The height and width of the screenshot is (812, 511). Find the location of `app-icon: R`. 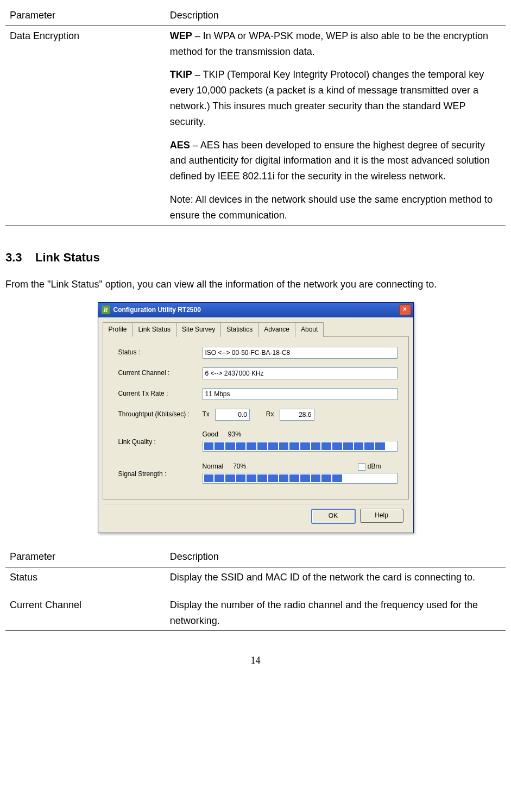

app-icon: R is located at coordinates (106, 310).